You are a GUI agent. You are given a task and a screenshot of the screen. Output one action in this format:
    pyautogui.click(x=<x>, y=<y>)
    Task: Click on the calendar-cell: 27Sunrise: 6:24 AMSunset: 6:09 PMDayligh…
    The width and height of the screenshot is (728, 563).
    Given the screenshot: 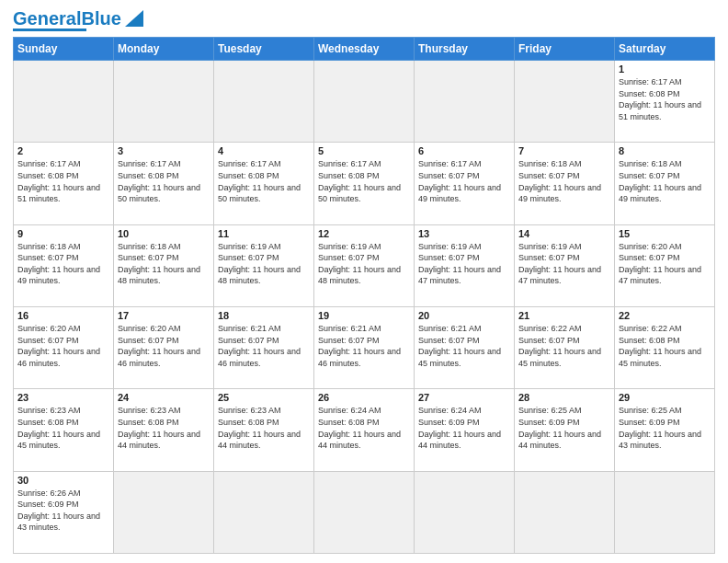 What is the action you would take?
    pyautogui.click(x=465, y=431)
    